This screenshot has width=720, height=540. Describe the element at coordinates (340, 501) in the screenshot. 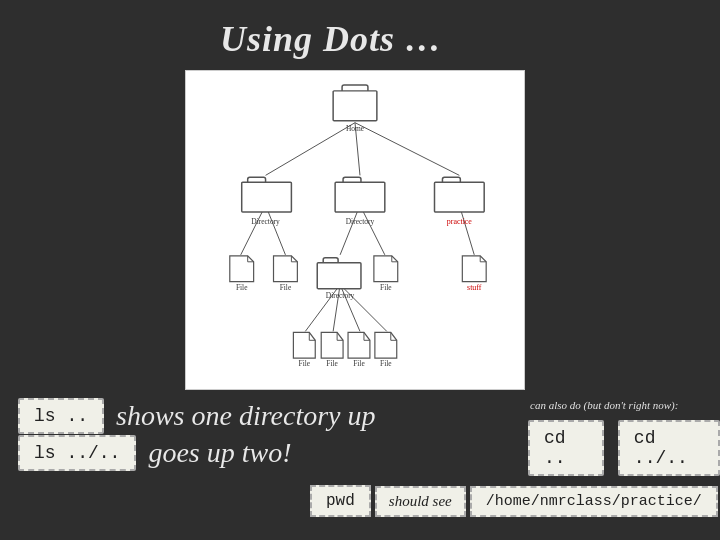

I see `pwd-command: pwd` at that location.